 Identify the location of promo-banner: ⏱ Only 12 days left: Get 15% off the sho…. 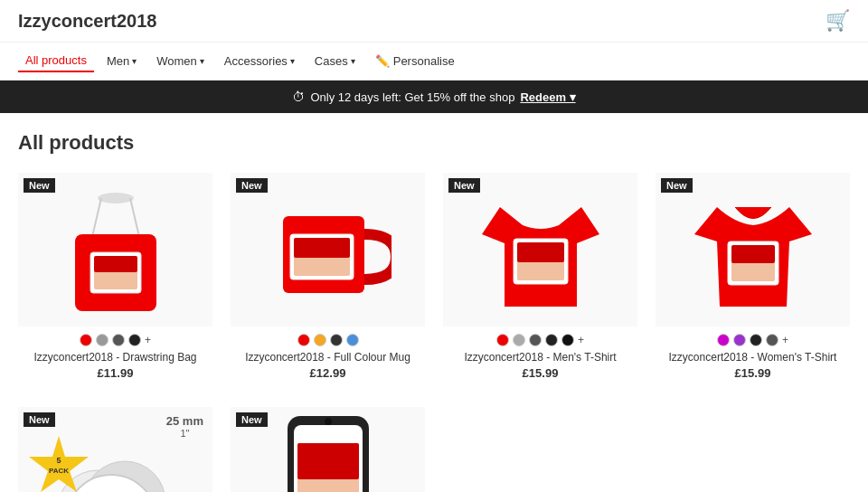
(434, 97).